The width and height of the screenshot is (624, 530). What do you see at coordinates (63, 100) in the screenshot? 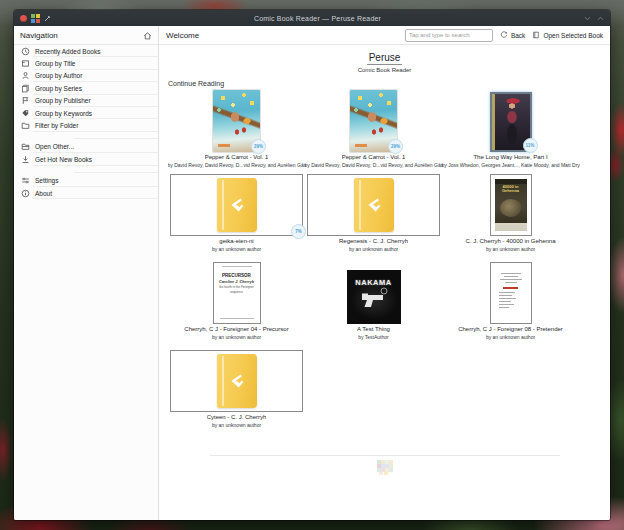
I see `sidebar-item-label: Group by Publisher` at bounding box center [63, 100].